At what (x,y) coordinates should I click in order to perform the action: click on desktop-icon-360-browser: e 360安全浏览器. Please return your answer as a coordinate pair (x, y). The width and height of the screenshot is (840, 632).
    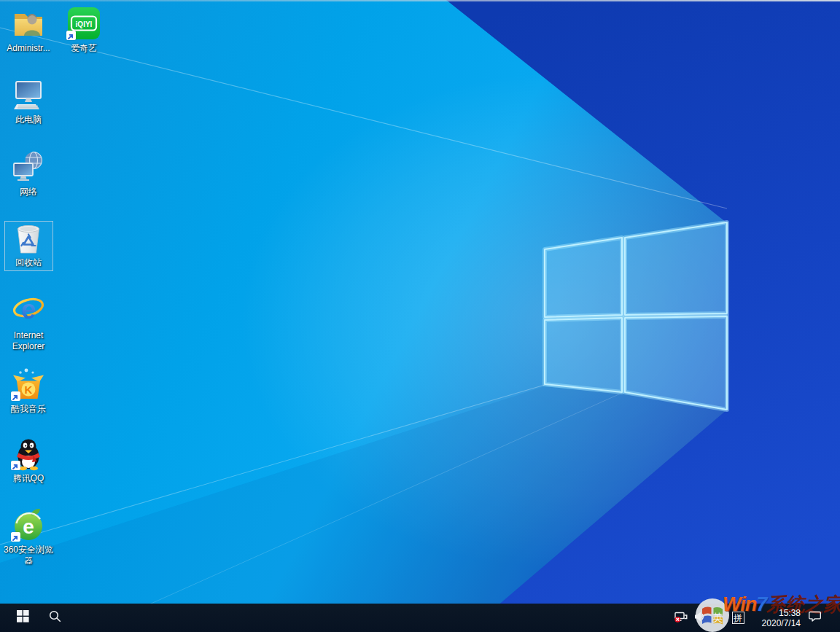
    Looking at the image, I should click on (28, 537).